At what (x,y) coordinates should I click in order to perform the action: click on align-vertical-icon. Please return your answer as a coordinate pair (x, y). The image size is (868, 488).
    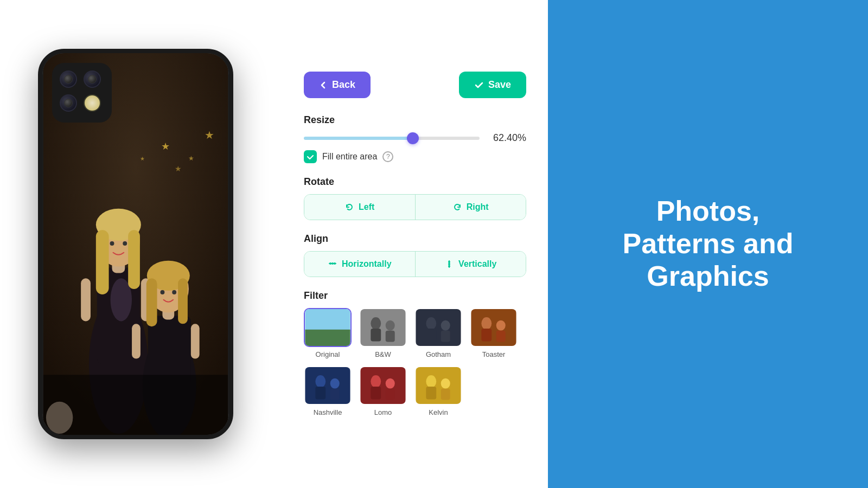
    Looking at the image, I should click on (449, 264).